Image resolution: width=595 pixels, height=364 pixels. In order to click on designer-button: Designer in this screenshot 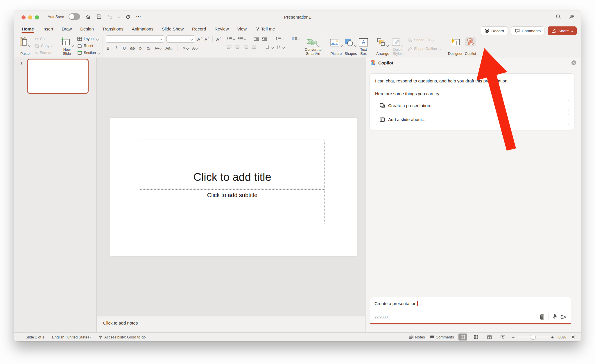, I will do `click(455, 46)`.